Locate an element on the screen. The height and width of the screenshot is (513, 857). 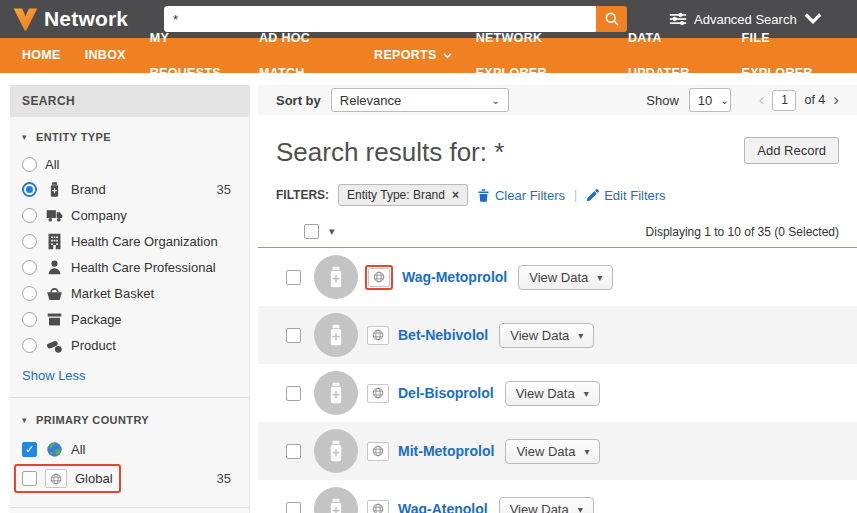
result-row: Wag-Atenolol View Data ▾ is located at coordinates (558, 496).